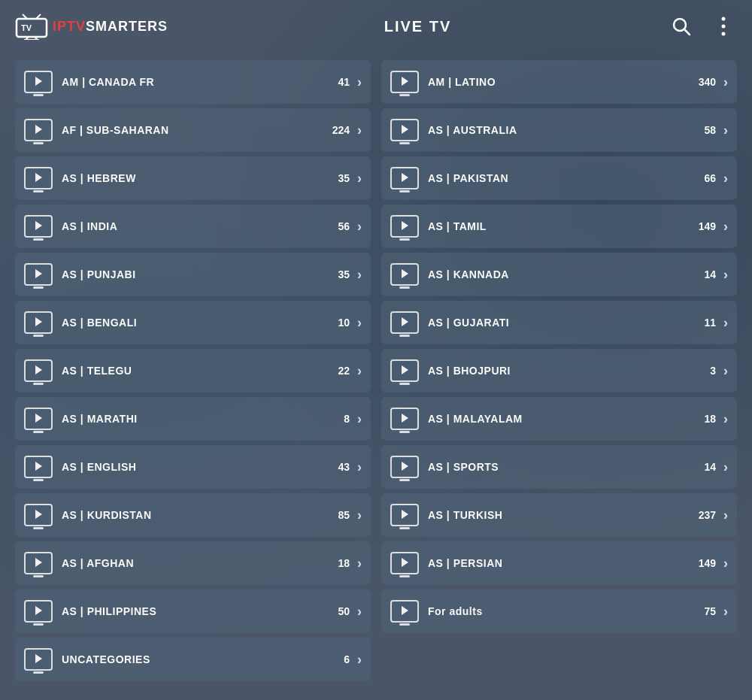  Describe the element at coordinates (561, 226) in the screenshot. I see `channel-group-name: AS | TAMIL` at that location.